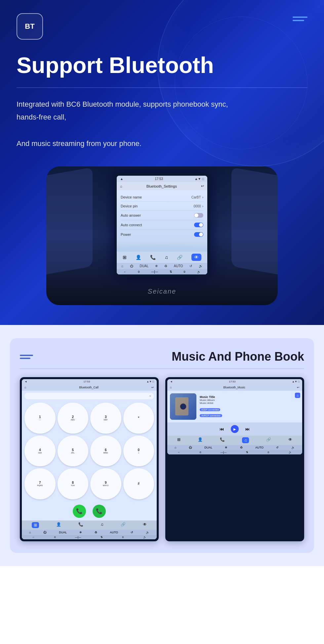 This screenshot has height=644, width=324. I want to click on cb2: 0, so click(55, 537).